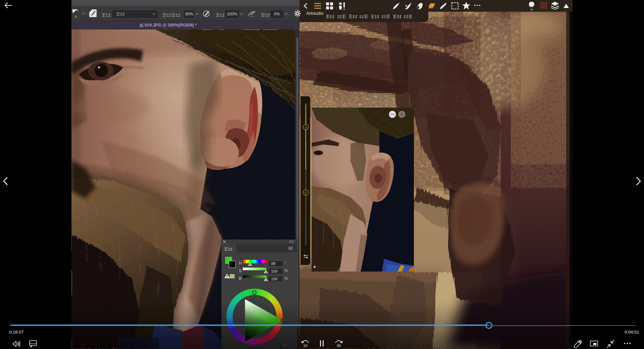 The width and height of the screenshot is (644, 349). I want to click on svg-text: 8, so click(76, 17).